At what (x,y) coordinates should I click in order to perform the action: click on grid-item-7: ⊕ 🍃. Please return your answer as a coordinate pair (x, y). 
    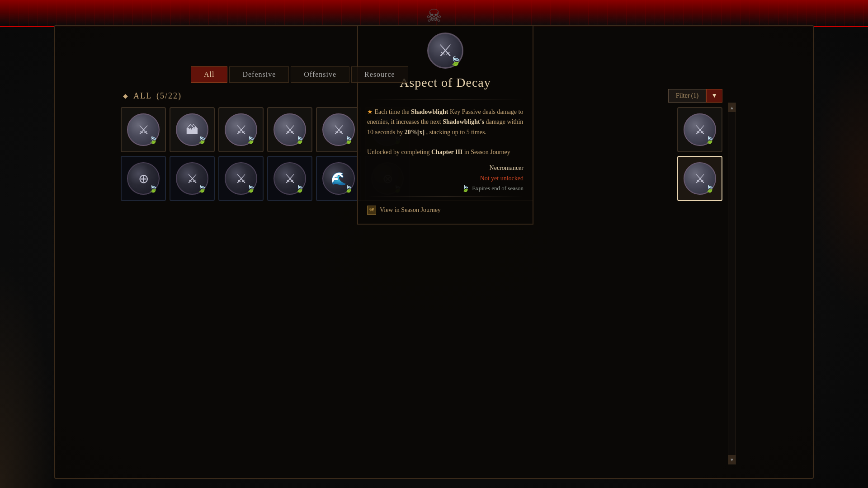
    Looking at the image, I should click on (143, 178).